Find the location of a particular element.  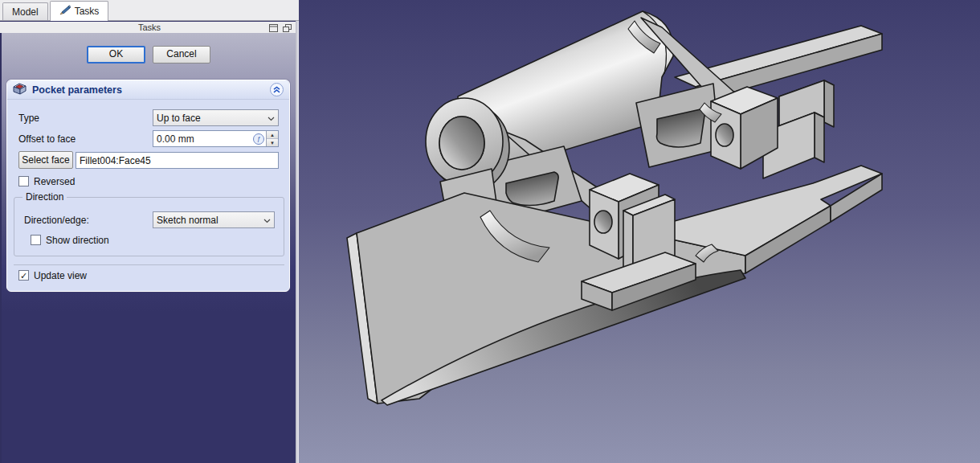

show-direction-checkbox is located at coordinates (35, 240).